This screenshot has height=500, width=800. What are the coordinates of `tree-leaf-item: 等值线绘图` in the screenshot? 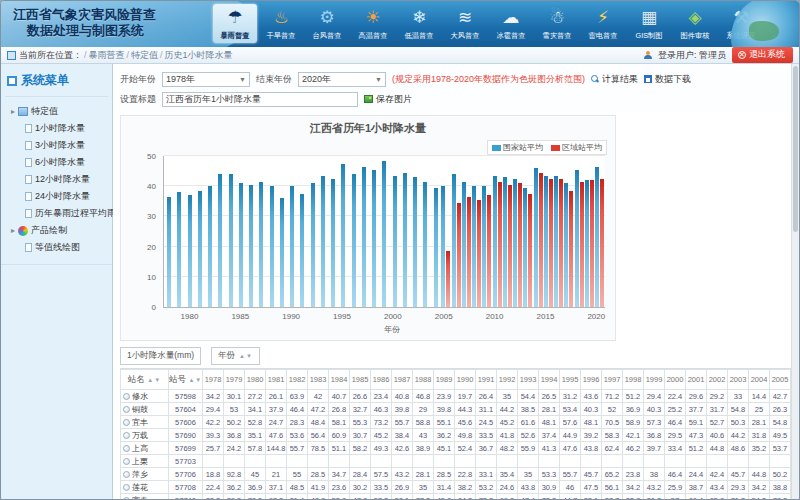 It's located at (56, 248).